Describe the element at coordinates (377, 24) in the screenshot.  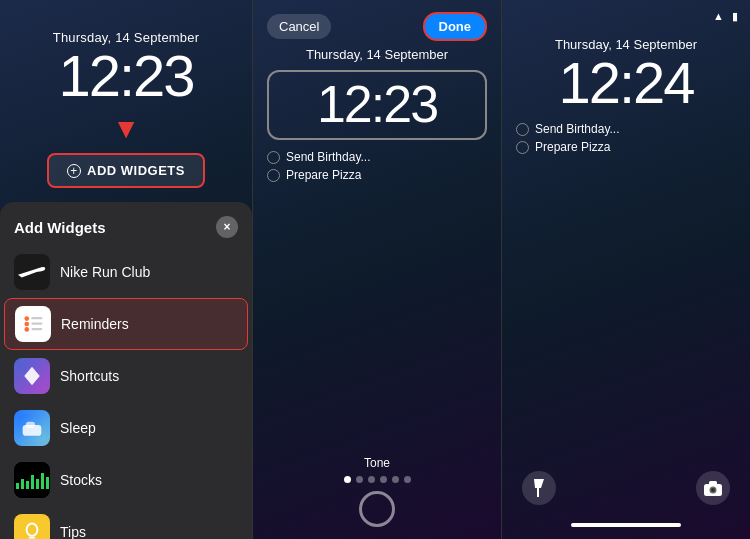
I see `panel2-top-bar: Cancel Done` at that location.